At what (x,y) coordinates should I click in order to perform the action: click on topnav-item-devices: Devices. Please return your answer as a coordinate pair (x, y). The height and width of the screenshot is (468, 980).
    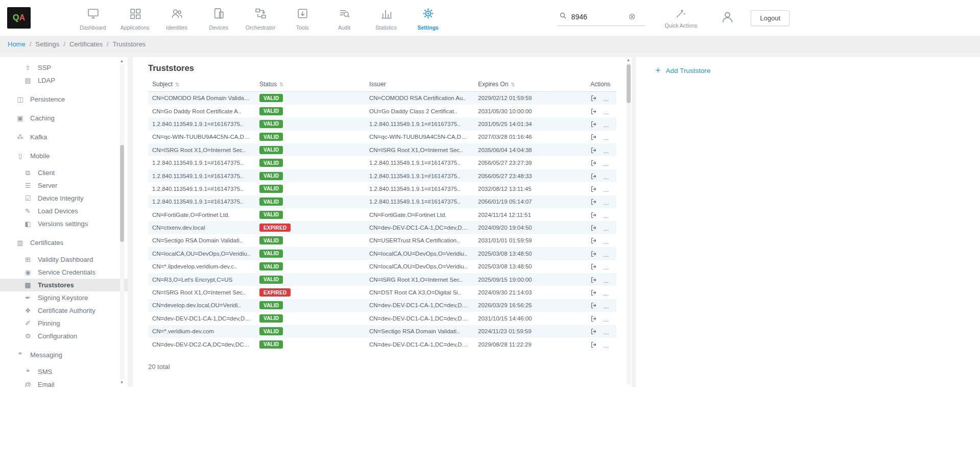
    Looking at the image, I should click on (219, 18).